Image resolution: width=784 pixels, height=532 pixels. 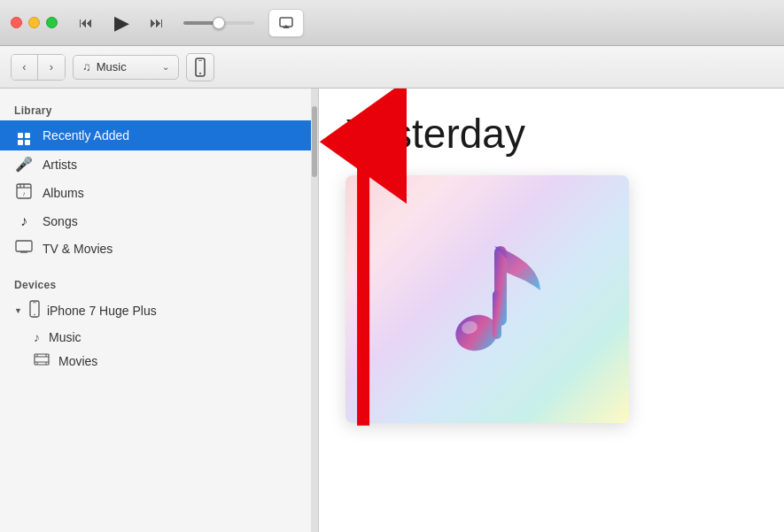 What do you see at coordinates (487, 299) in the screenshot?
I see `itunes-logo-icon` at bounding box center [487, 299].